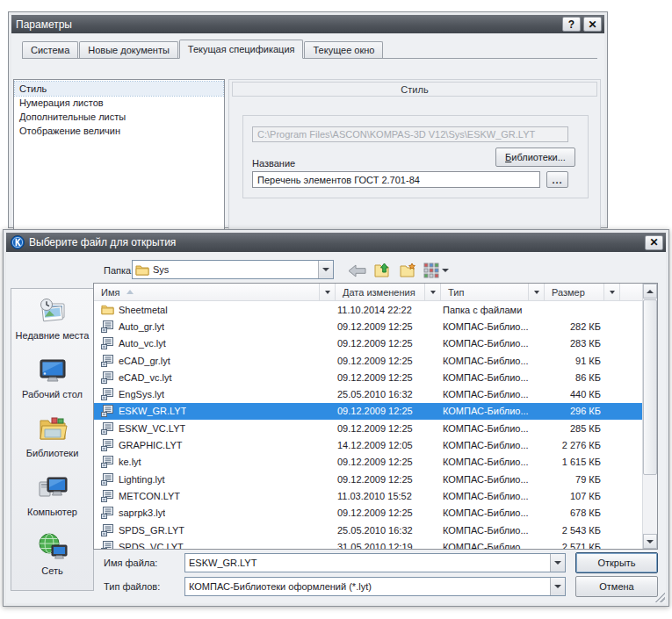 This screenshot has width=672, height=619. What do you see at coordinates (436, 270) in the screenshot?
I see `view-menu-button` at bounding box center [436, 270].